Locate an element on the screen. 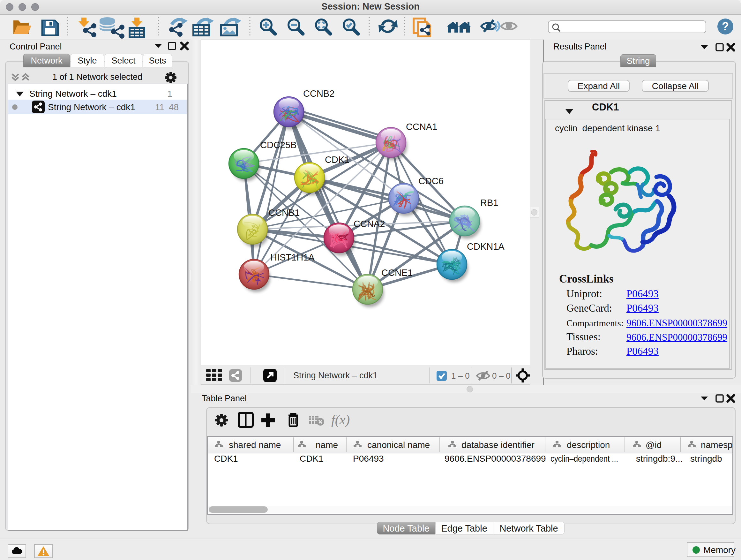 Image resolution: width=741 pixels, height=560 pixels. svg-text: @id is located at coordinates (654, 445).